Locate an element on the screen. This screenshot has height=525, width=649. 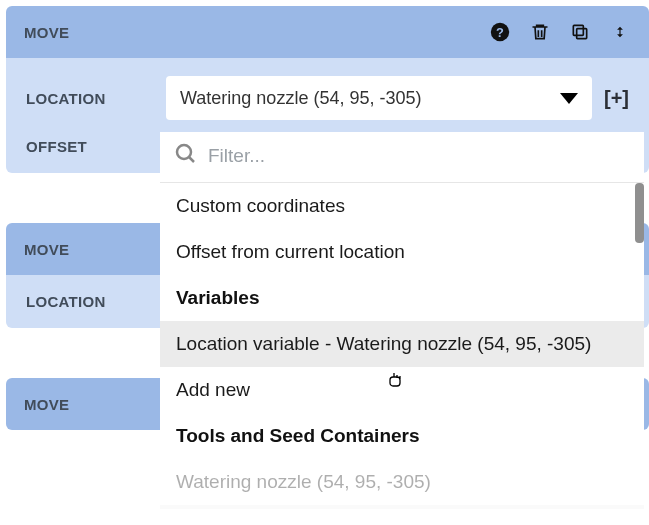
dropdown-item-offset-from-current: Offset from current location is located at coordinates (402, 252).